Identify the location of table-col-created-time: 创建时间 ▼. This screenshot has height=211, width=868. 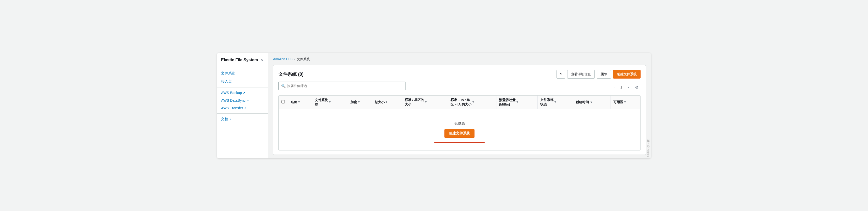
(592, 102).